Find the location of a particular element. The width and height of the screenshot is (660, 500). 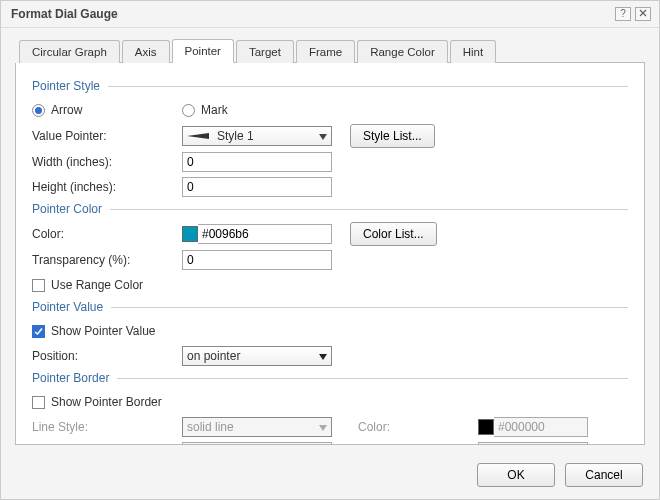

dialog-title: Format Dial Gauge is located at coordinates (64, 14).